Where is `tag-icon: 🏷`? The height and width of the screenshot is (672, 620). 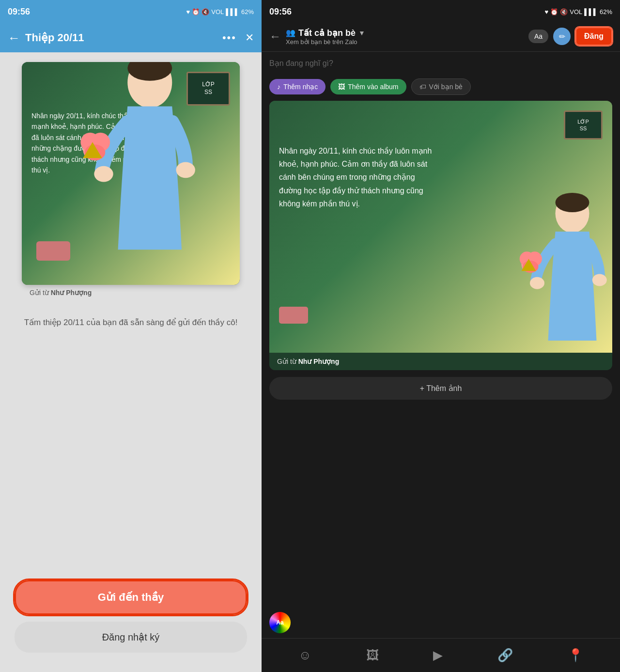
tag-icon: 🏷 is located at coordinates (423, 87).